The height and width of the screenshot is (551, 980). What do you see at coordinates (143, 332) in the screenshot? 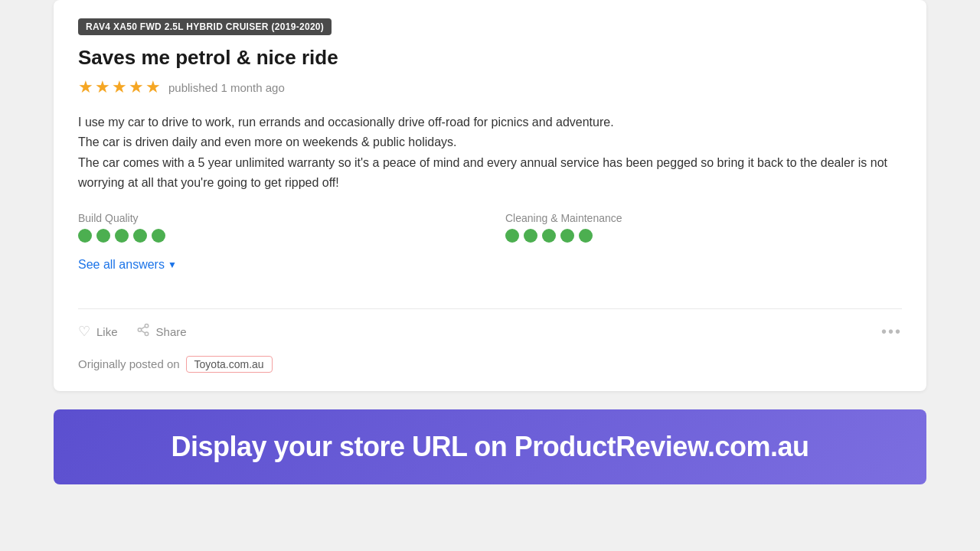
I see `share-icon` at bounding box center [143, 332].